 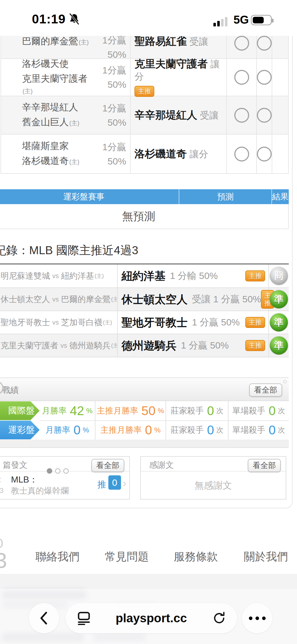 I want to click on url-text: playsport.cc, so click(x=151, y=618).